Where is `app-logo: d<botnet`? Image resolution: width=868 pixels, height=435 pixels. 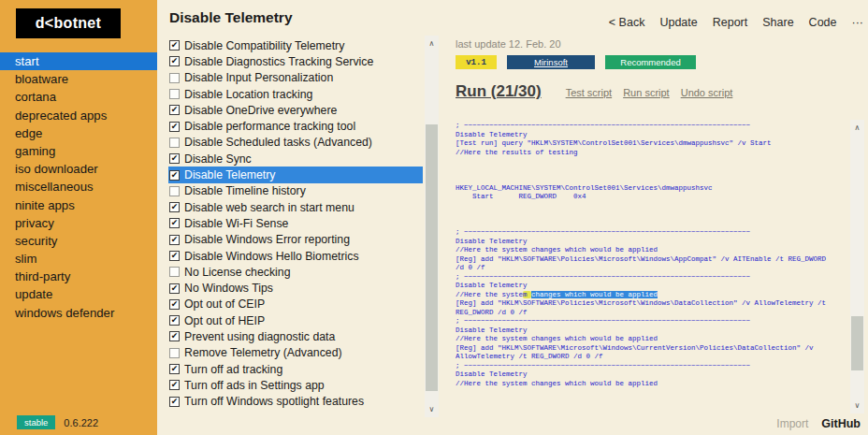 app-logo: d<botnet is located at coordinates (68, 23).